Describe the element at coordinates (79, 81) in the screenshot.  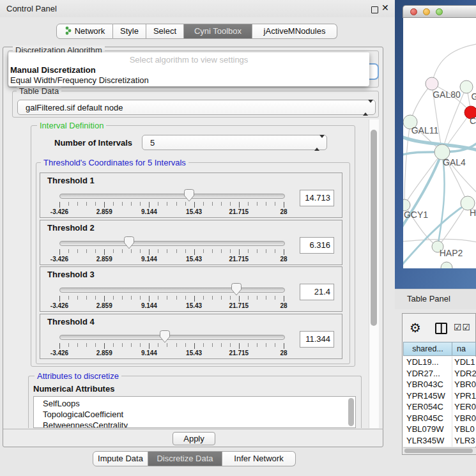
I see `algorithm-option-equal-width-frequency-discretization: Equal Width/Frequency Discretization` at that location.